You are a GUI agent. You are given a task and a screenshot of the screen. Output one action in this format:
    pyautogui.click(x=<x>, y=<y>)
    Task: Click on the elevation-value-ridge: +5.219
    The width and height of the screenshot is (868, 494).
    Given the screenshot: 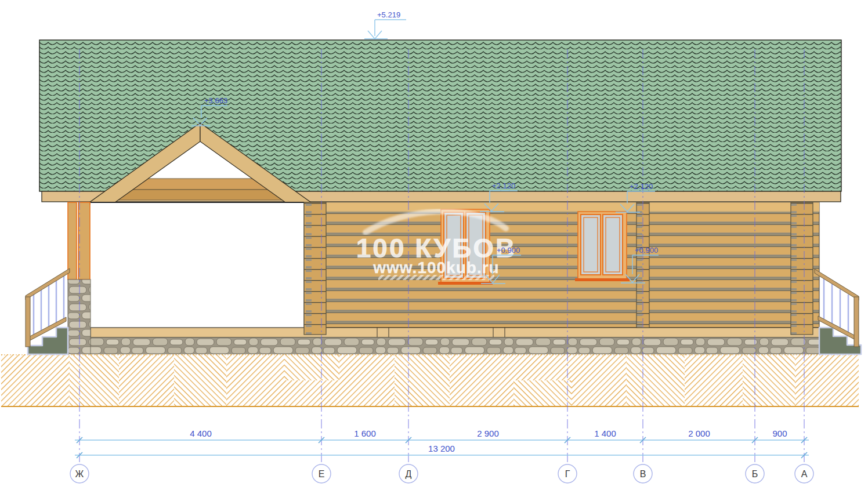 What is the action you would take?
    pyautogui.click(x=389, y=15)
    